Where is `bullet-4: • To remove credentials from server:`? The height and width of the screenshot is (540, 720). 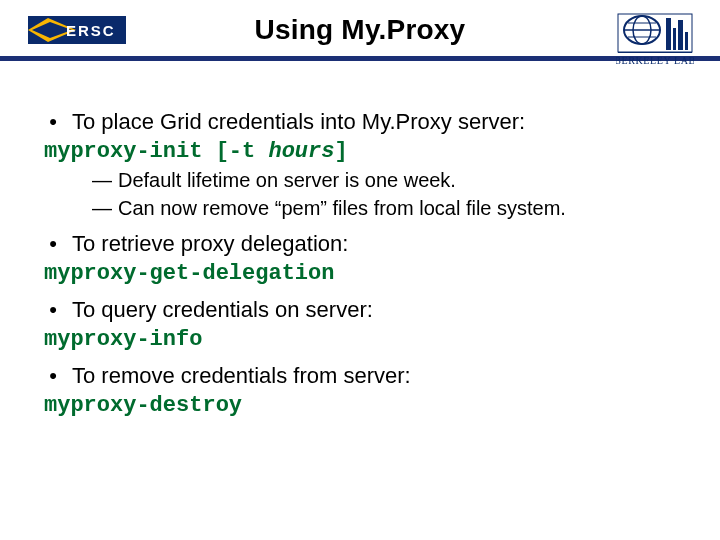 bullet-4: • To remove credentials from server: is located at coordinates (360, 376).